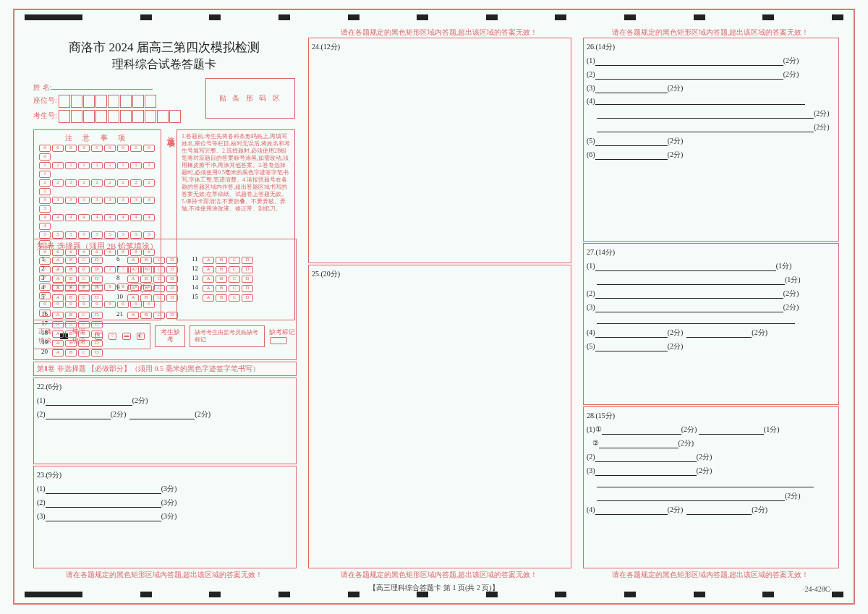  What do you see at coordinates (165, 299) in the screenshot?
I see `part1-panel: 第Ⅰ卷 选择题（须用 2B 铅笔填涂） 1ABCD2ABCD3ABCD4ABCD…` at bounding box center [165, 299].